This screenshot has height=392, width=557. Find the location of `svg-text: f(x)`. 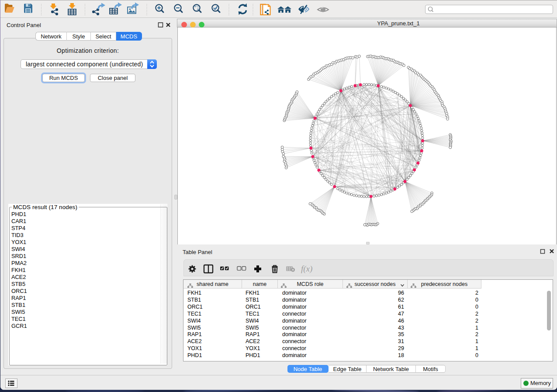

svg-text: f(x) is located at coordinates (307, 269).